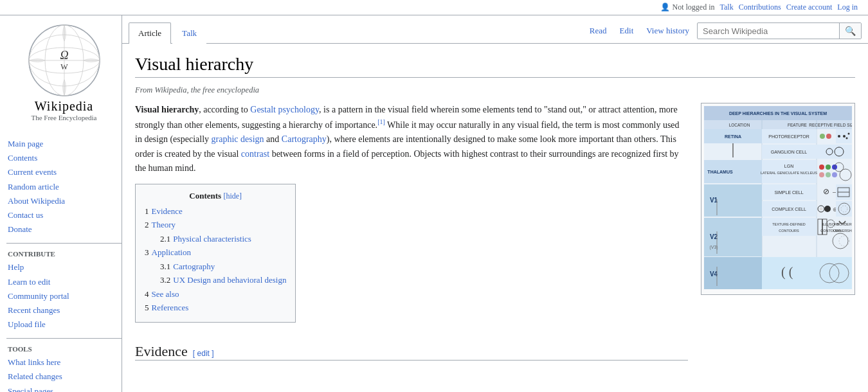  What do you see at coordinates (381, 122) in the screenshot?
I see `ref-1: [1]` at bounding box center [381, 122].